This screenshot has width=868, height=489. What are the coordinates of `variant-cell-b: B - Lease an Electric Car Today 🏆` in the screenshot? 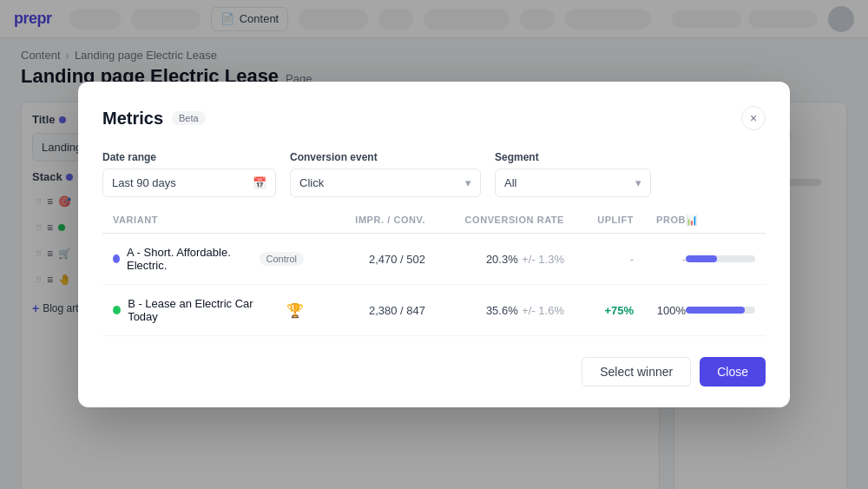 It's located at (208, 310).